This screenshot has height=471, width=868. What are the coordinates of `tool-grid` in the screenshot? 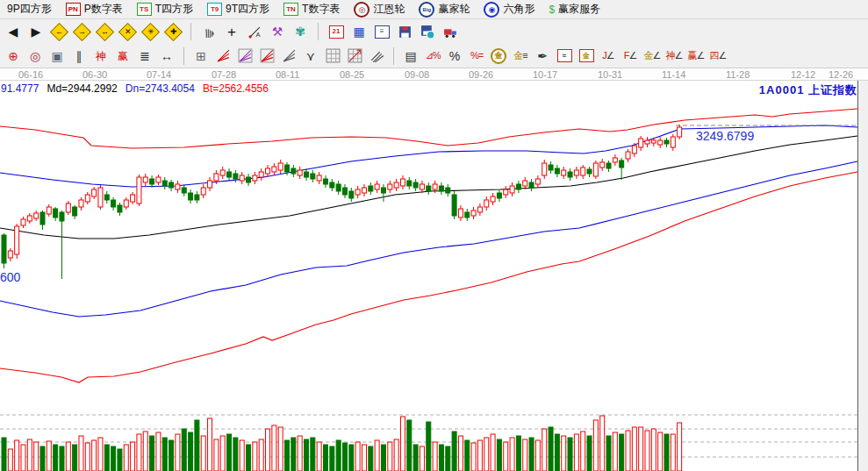 It's located at (333, 56).